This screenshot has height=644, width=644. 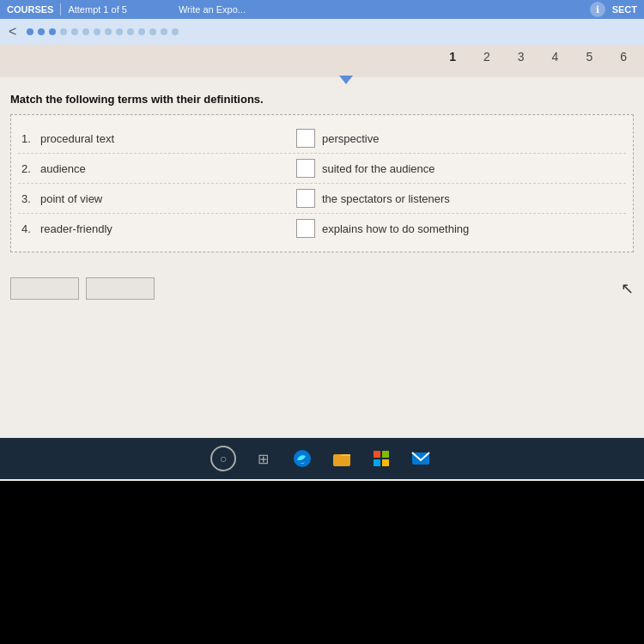 What do you see at coordinates (322, 9) in the screenshot?
I see `top-bar: COURSES Attempt 1 of 5 Write an Expo... …` at bounding box center [322, 9].